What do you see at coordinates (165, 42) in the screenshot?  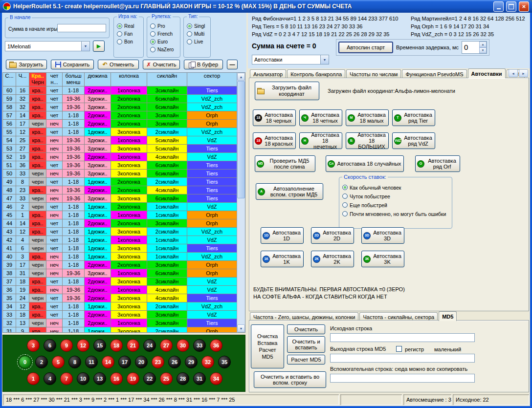 I see `radio-option-Euro: Euro` at bounding box center [165, 42].